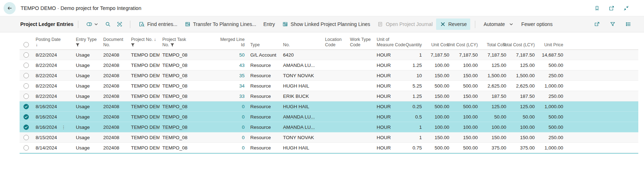  Describe the element at coordinates (329, 148) in the screenshot. I see `table-row: 8/14/2024Usage202408TEMPO DEMOTEMPO_080R…` at that location.